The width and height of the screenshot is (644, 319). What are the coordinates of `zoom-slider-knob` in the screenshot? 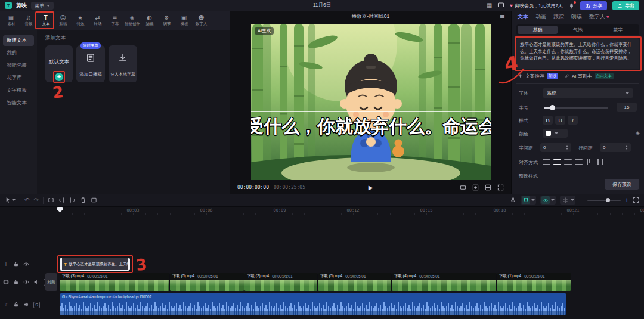 It's located at (608, 200).